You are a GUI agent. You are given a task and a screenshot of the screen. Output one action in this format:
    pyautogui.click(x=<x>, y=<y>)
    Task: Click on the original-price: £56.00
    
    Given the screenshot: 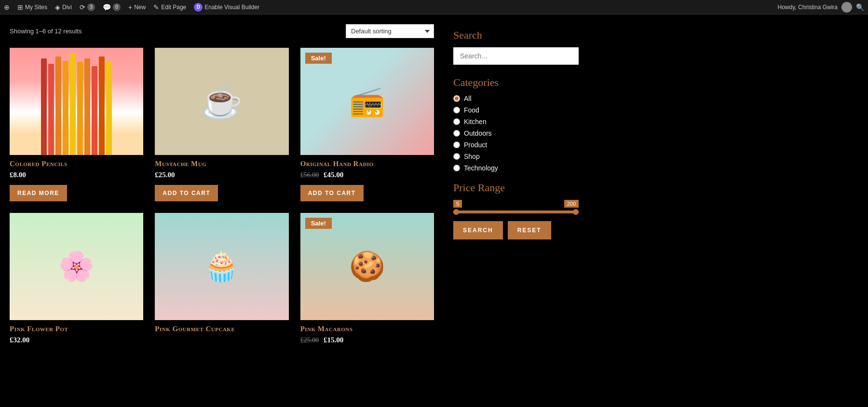 What is the action you would take?
    pyautogui.click(x=310, y=175)
    